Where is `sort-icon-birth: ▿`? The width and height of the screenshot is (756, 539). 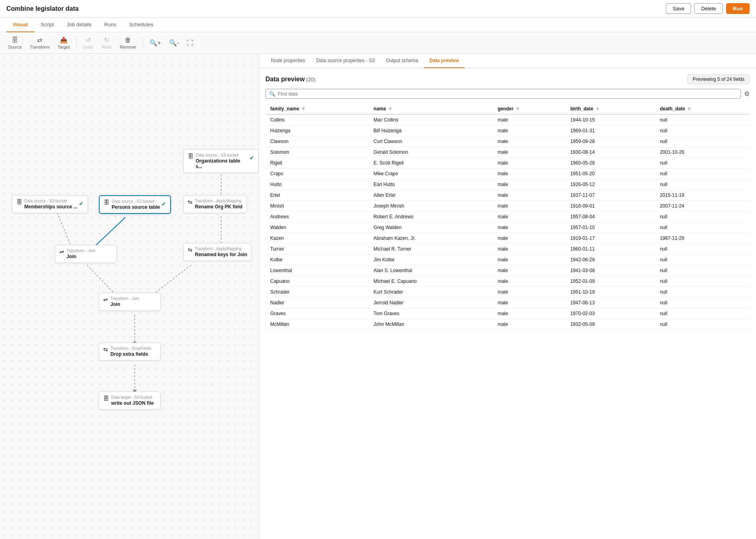
sort-icon-birth: ▿ is located at coordinates (597, 109).